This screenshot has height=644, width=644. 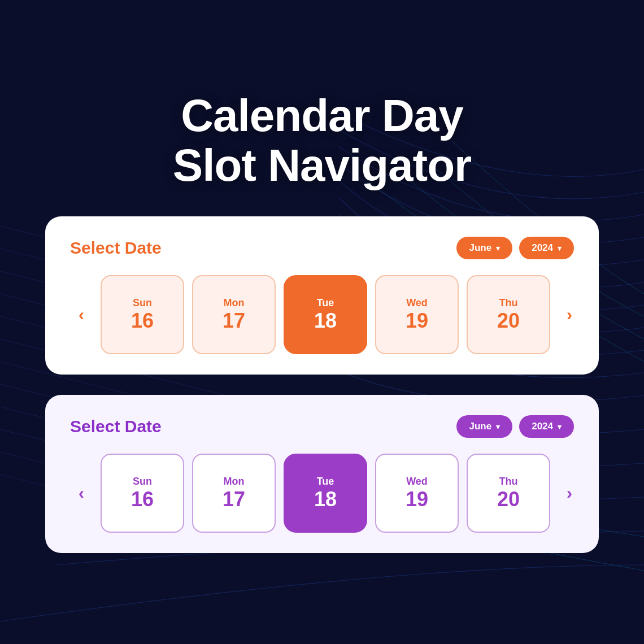 What do you see at coordinates (417, 499) in the screenshot?
I see `purple-day-number: 19` at bounding box center [417, 499].